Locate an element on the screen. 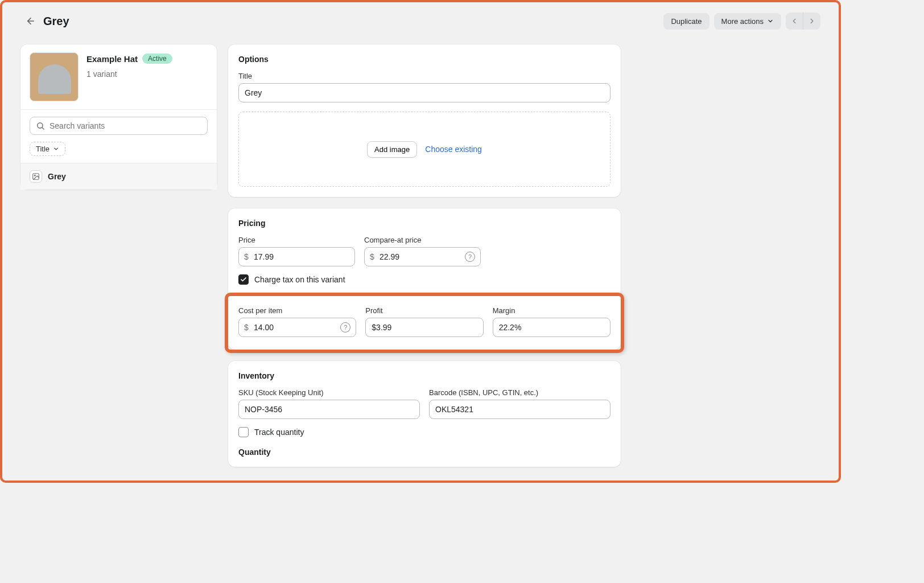  pager is located at coordinates (803, 21).